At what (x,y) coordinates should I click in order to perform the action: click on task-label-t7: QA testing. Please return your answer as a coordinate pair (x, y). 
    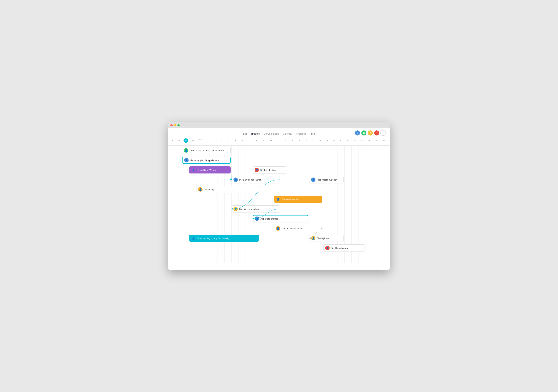
    Looking at the image, I should click on (209, 190).